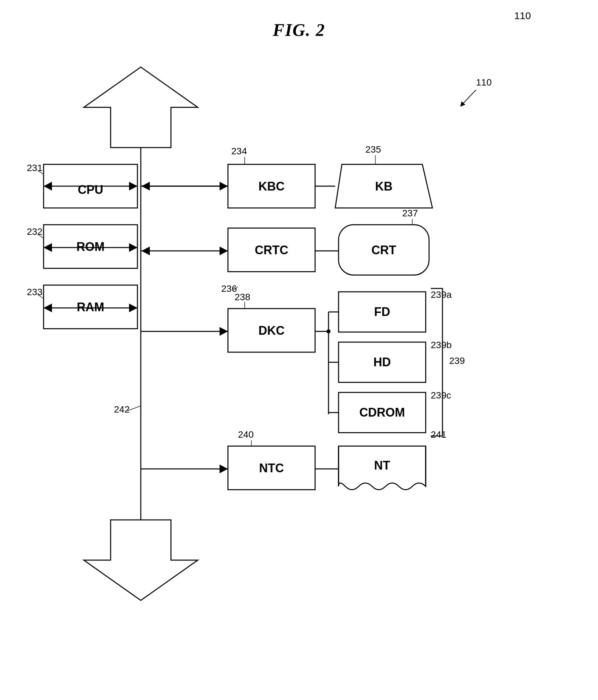 The width and height of the screenshot is (598, 700). Describe the element at coordinates (410, 213) in the screenshot. I see `ref-237: 237` at that location.